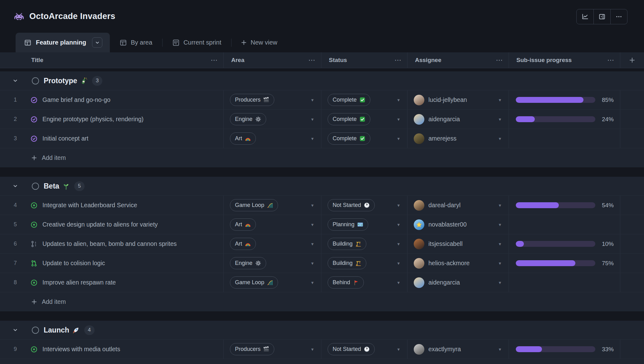 This screenshot has height=364, width=644. What do you see at coordinates (449, 263) in the screenshot?
I see `assignee-name: helios-ackmore` at bounding box center [449, 263].